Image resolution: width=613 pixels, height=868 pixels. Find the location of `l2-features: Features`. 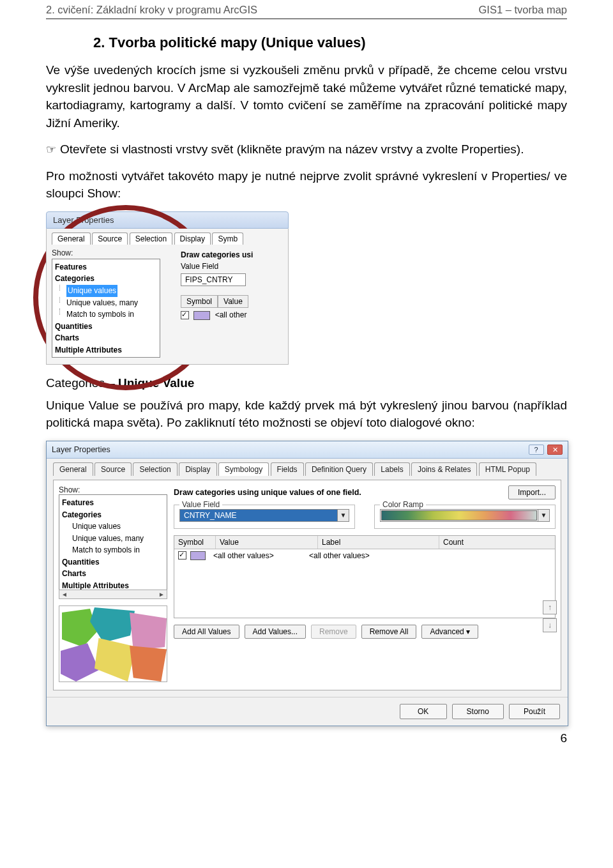

l2-features: Features is located at coordinates (113, 503).